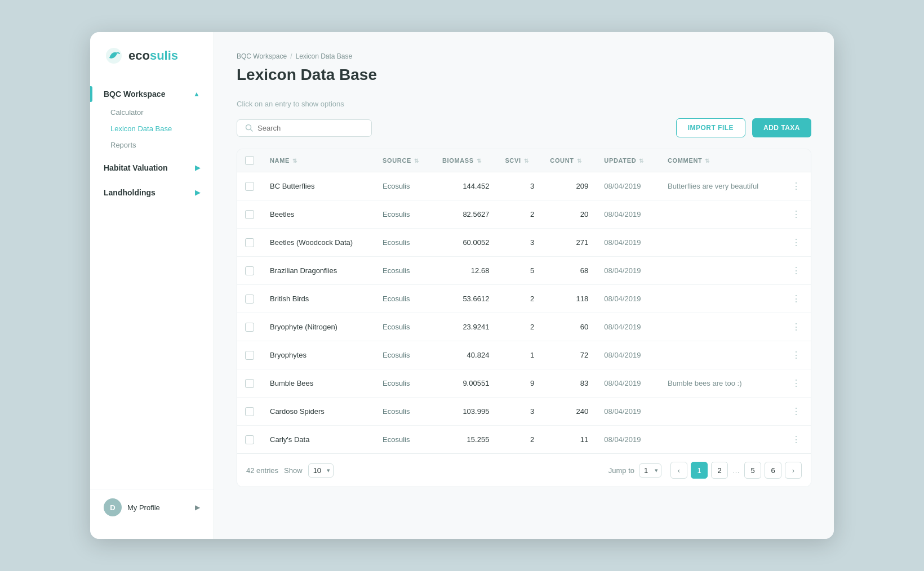 Image resolution: width=924 pixels, height=571 pixels. I want to click on cell-source-8: Ecosulis, so click(405, 412).